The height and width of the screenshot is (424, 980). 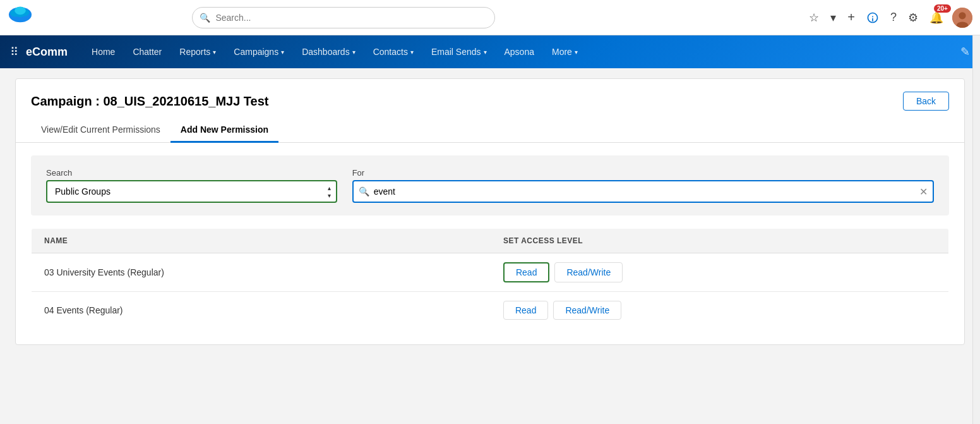 What do you see at coordinates (490, 186) in the screenshot?
I see `search-row: Search Public Groups ▴ ▾ For 🔍 ✕` at bounding box center [490, 186].